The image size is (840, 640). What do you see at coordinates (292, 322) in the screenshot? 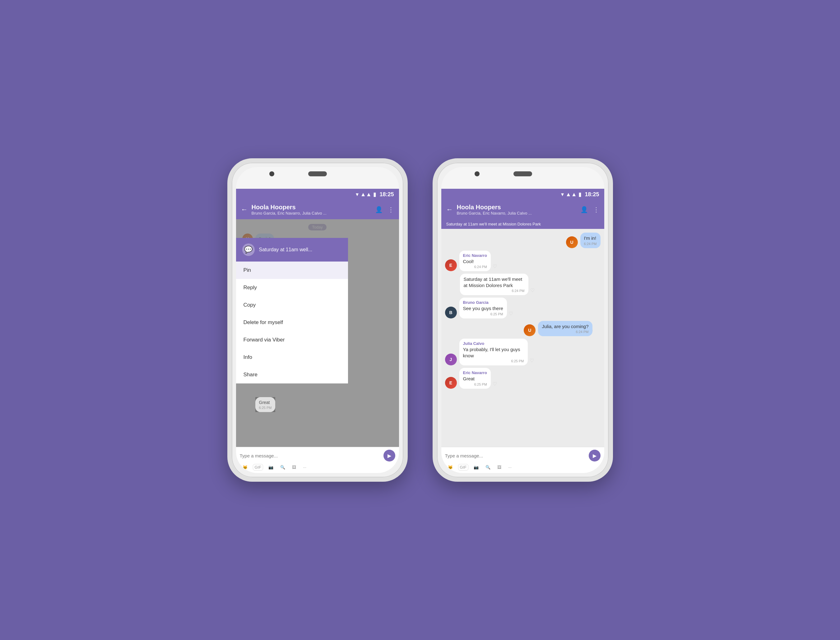
I see `context-item-delete: Delete for myself` at bounding box center [292, 322].